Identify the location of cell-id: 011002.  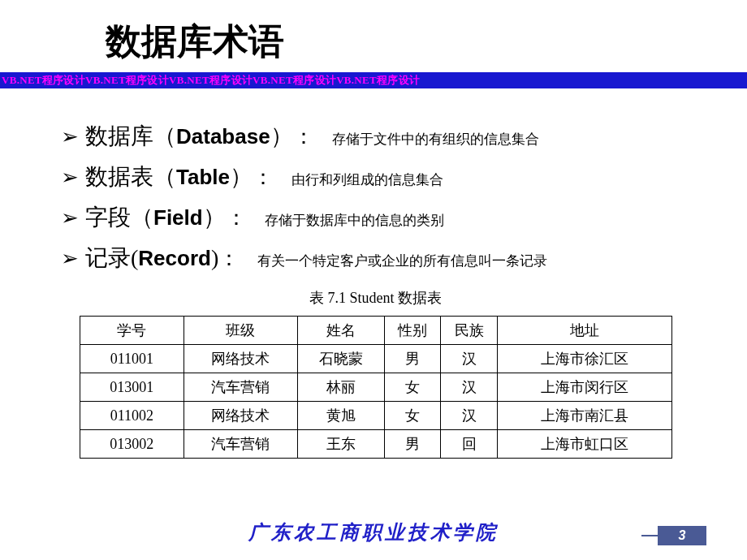
(132, 416).